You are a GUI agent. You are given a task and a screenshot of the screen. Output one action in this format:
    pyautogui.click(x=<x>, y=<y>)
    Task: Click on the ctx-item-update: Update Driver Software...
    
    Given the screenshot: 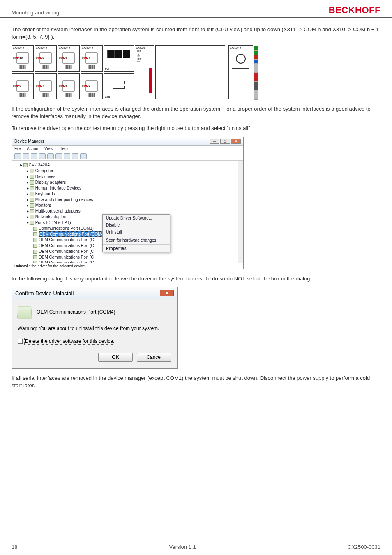 What is the action you would take?
    pyautogui.click(x=136, y=218)
    